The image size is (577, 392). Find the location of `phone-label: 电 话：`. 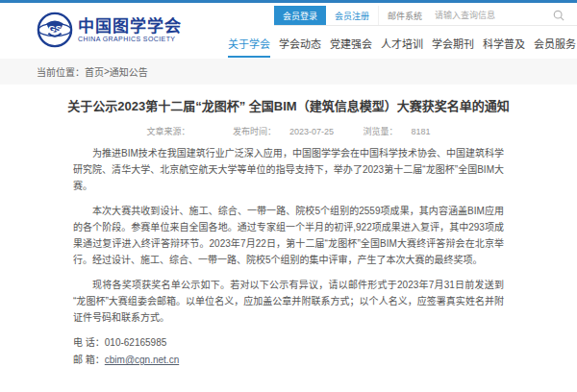

phone-label: 电 话： is located at coordinates (88, 342).